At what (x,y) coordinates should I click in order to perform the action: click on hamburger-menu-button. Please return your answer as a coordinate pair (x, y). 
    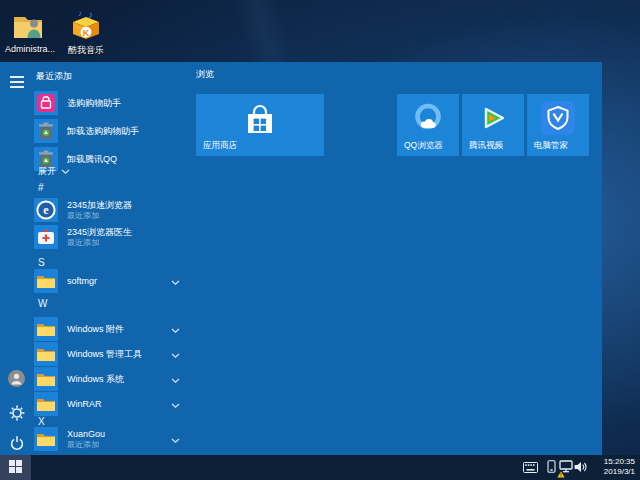
    Looking at the image, I should click on (16, 82).